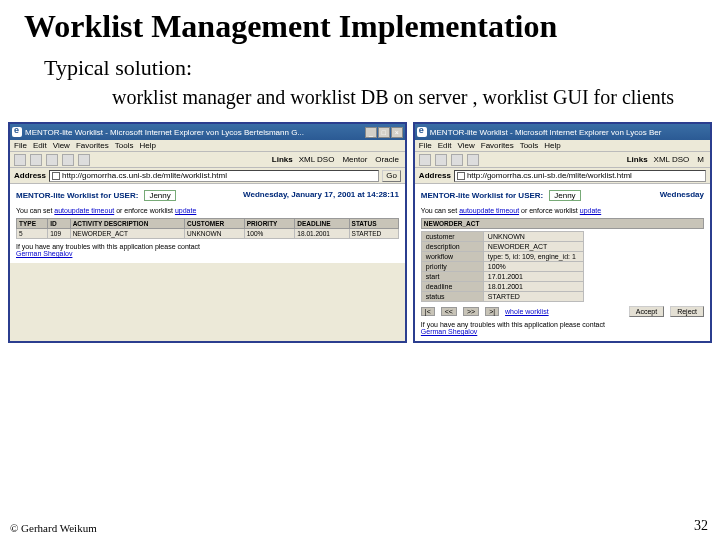  I want to click on link-oracle: Oracle, so click(387, 160).